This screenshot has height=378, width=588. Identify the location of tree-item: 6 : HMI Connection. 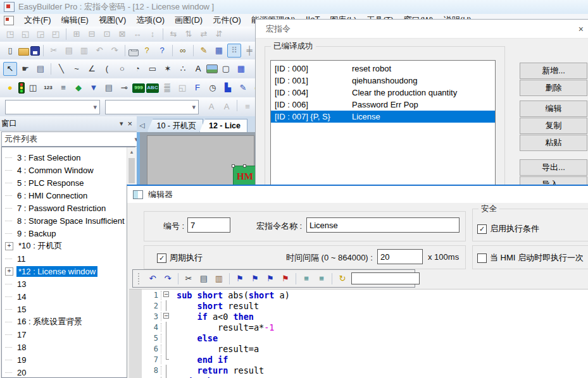
(68, 195).